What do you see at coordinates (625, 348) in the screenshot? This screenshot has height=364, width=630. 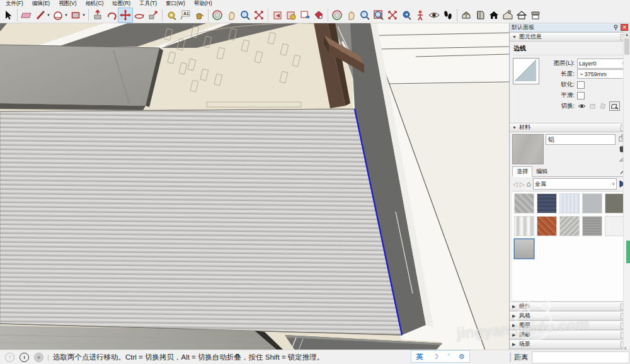 I see `panel-overflow-chevron-icon: ∨` at bounding box center [625, 348].